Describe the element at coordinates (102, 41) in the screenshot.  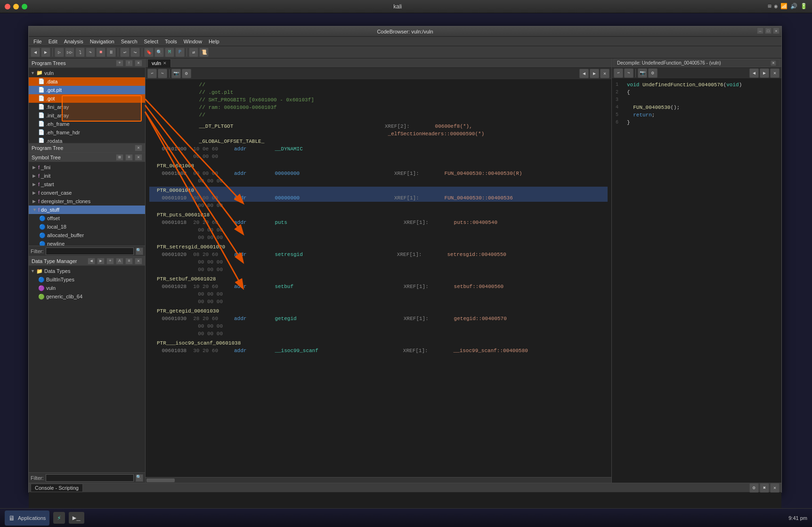
I see `menu-navigation: Navigation` at that location.